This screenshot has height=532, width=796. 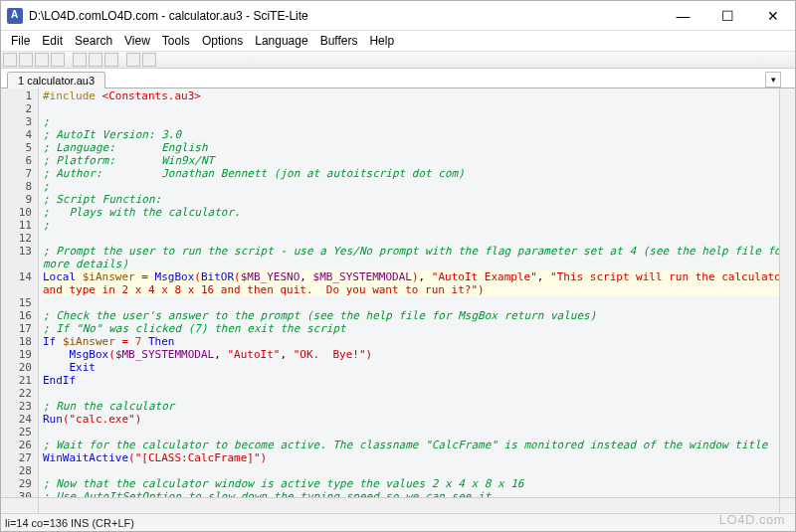 What do you see at coordinates (52, 41) in the screenshot?
I see `menu-edit: Edit` at bounding box center [52, 41].